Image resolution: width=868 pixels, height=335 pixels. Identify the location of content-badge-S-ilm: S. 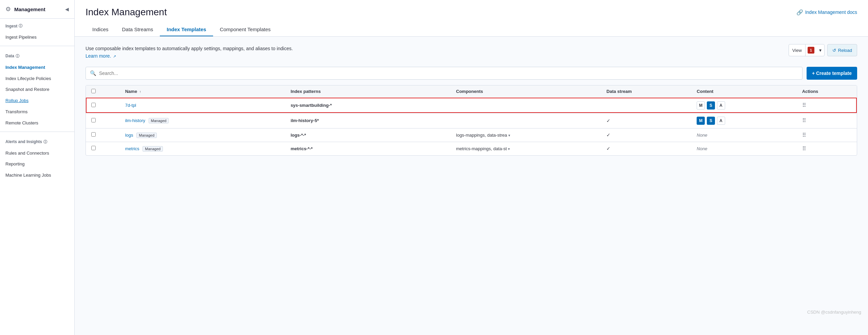
(711, 121).